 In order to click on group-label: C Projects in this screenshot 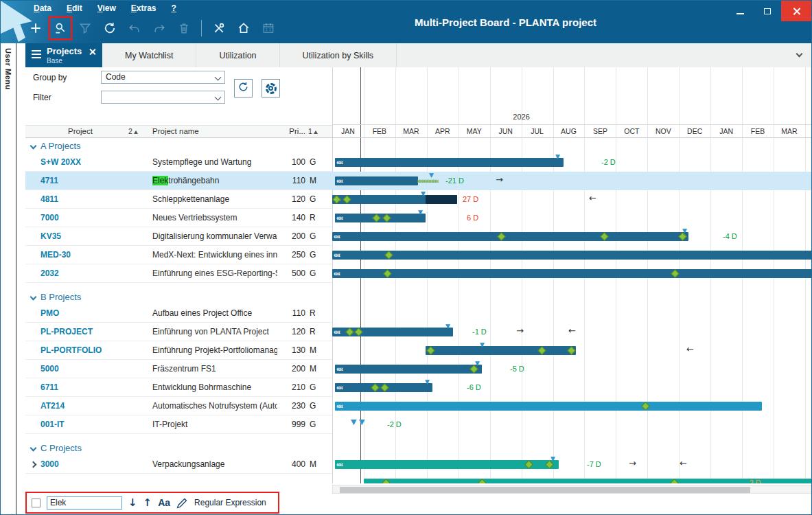, I will do `click(61, 448)`.